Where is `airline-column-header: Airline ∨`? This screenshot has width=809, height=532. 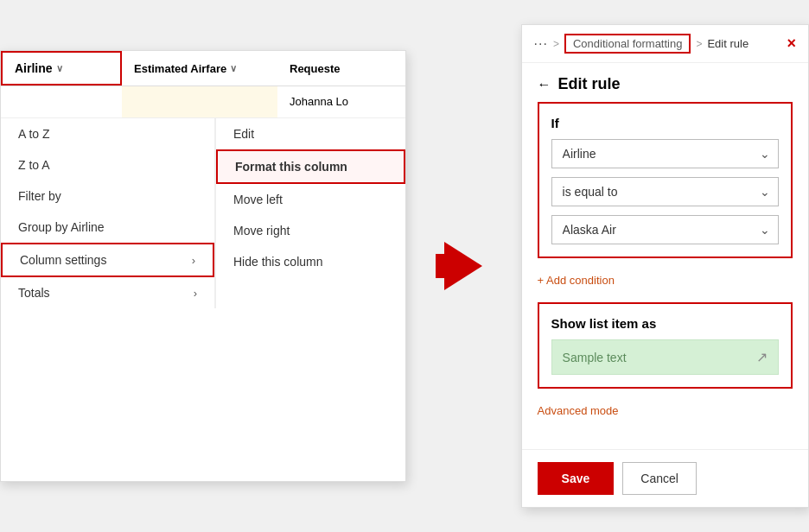 airline-column-header: Airline ∨ is located at coordinates (61, 68).